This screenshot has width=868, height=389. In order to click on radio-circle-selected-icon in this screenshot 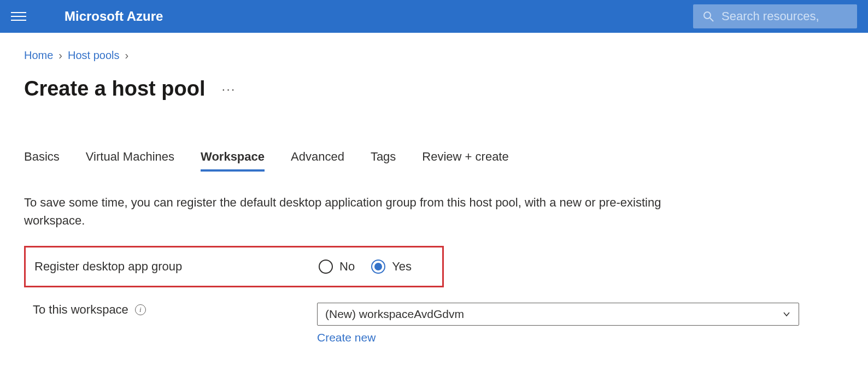, I will do `click(378, 267)`.